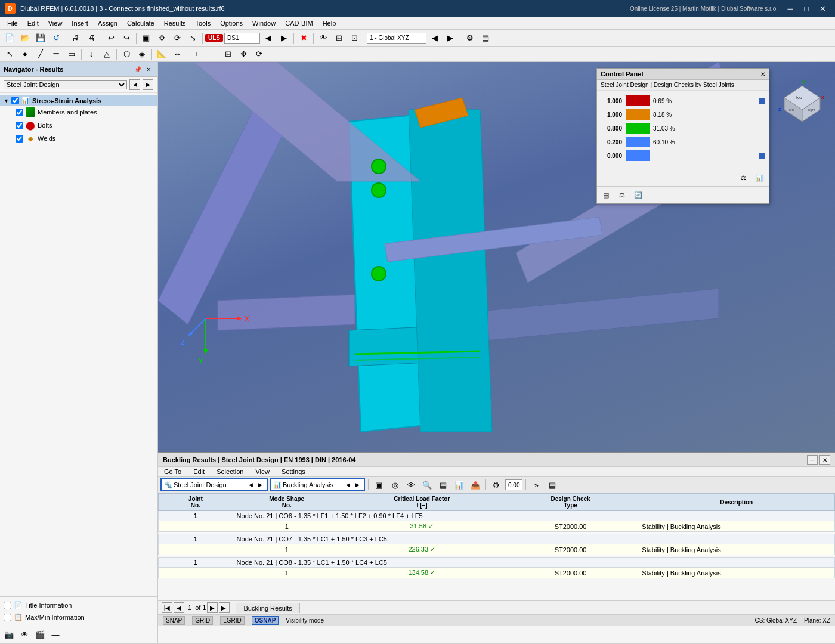  I want to click on tb-view1: 👁, so click(323, 38).